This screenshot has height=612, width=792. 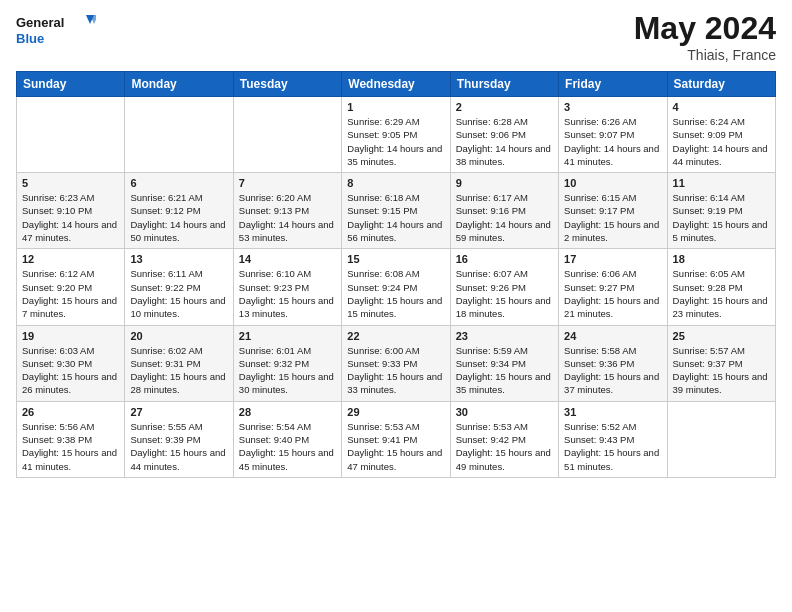 What do you see at coordinates (287, 363) in the screenshot?
I see `table-row: 21Sunrise: 6:01 AMSunset: 9:32 PMDayligh…` at bounding box center [287, 363].